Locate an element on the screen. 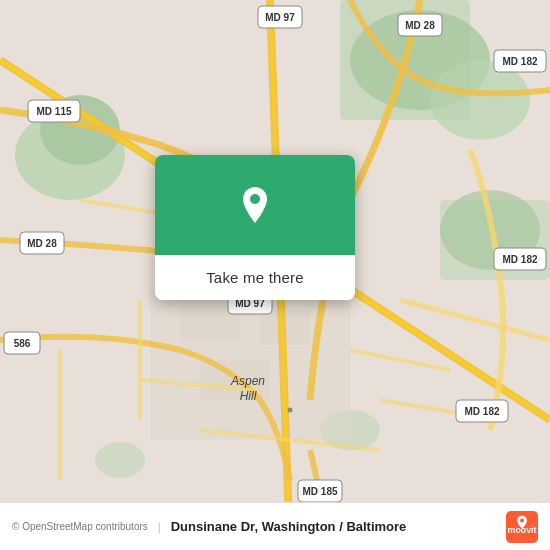  svg-text: Aspen is located at coordinates (248, 381).